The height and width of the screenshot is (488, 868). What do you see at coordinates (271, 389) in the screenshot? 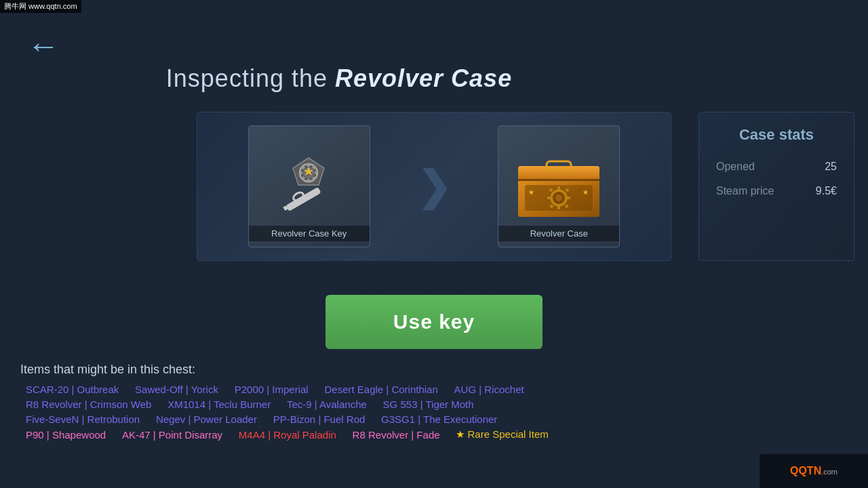
I see `item-p2000: P2000 | Imperial` at bounding box center [271, 389].